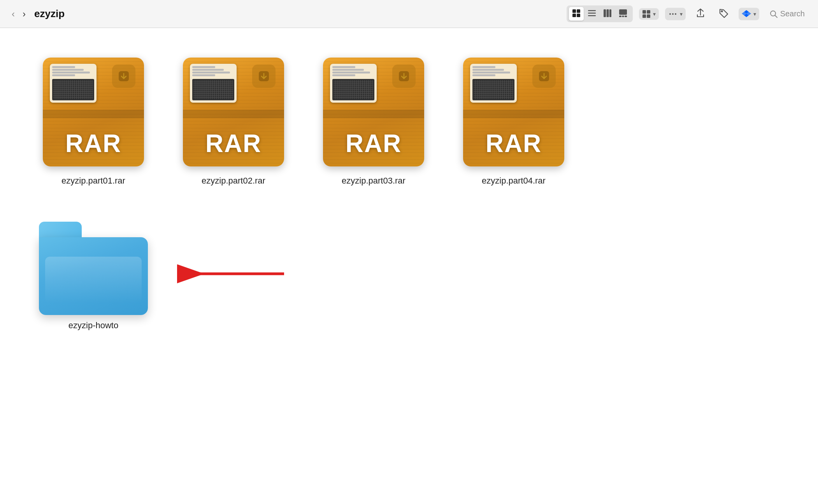  I want to click on file-name-1: ezyzip.part01.rar, so click(93, 181).